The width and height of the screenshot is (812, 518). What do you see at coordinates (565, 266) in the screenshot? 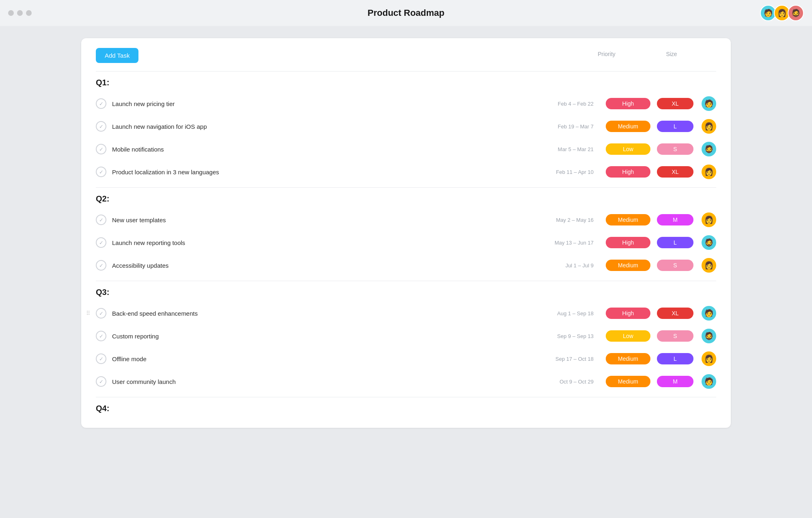
I see `task-date: Jul 1 – Jul 9` at bounding box center [565, 266].